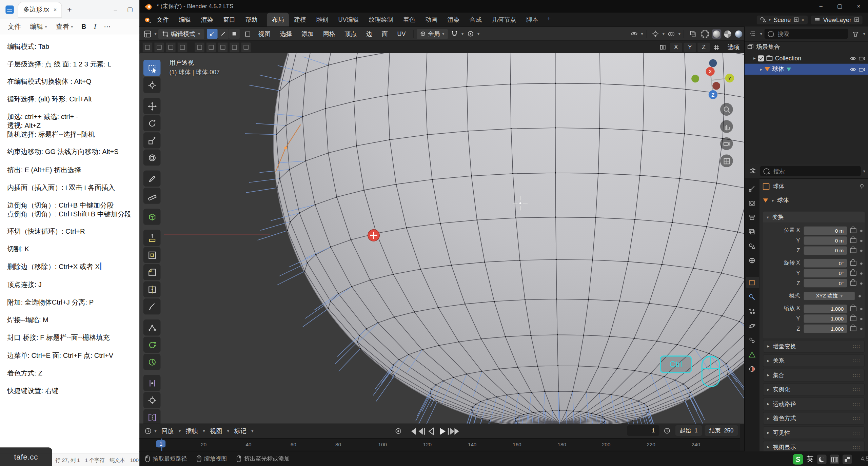  I want to click on tool-add-cube, so click(152, 217).